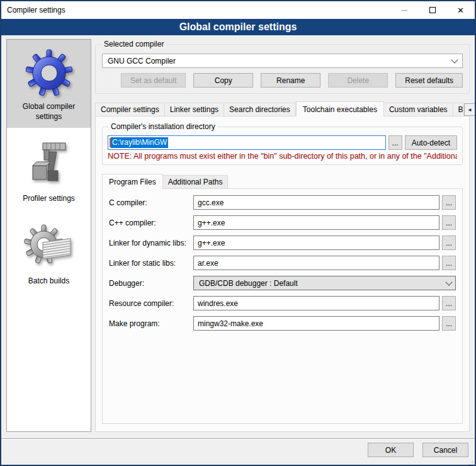 The image size is (476, 466). What do you see at coordinates (316, 304) in the screenshot?
I see `resource-compiler-input: windres.exe` at bounding box center [316, 304].